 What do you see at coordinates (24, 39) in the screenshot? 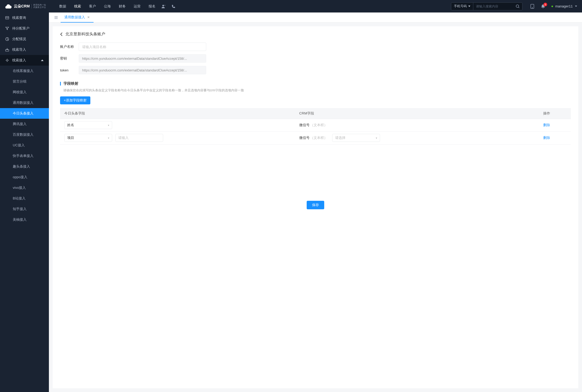
I see `sidebar-item-allocation: 分配情况` at bounding box center [24, 39].